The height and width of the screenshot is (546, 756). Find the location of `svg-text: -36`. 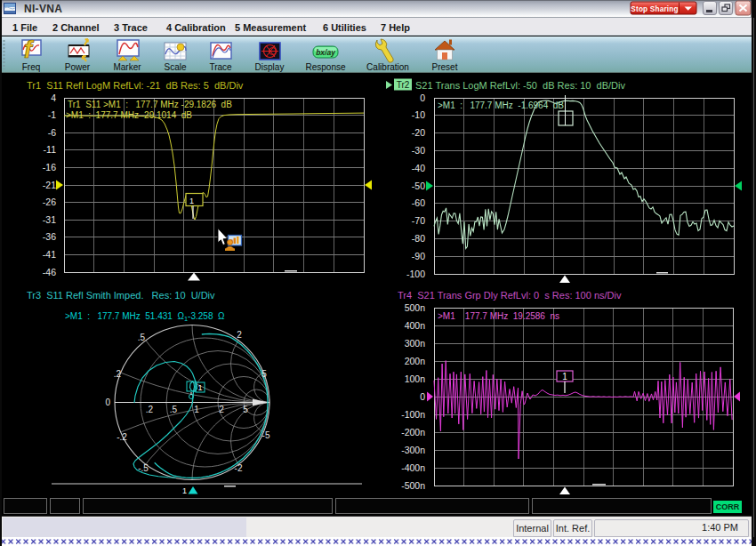

svg-text: -36 is located at coordinates (50, 237).